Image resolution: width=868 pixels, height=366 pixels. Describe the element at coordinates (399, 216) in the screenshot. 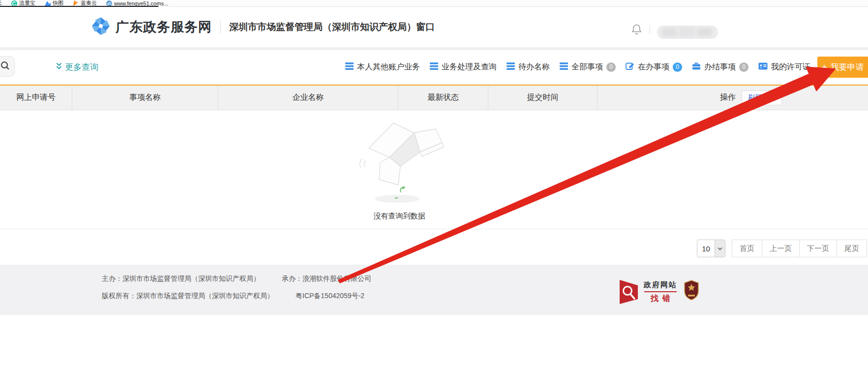

I see `empty-state-text: 没有查询到数据` at that location.